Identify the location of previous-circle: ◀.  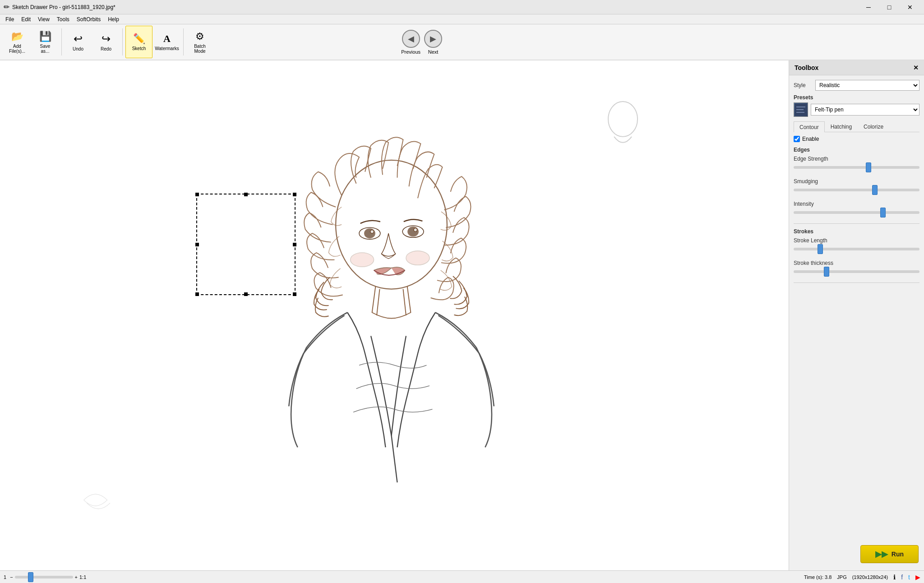
(411, 39).